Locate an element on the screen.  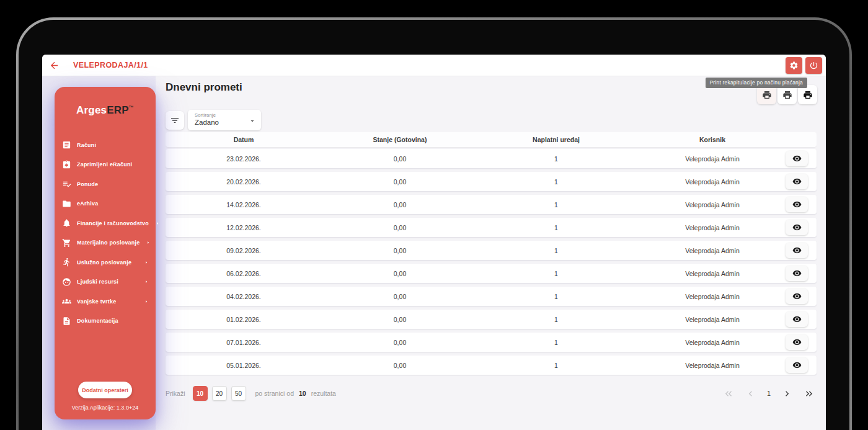
table-row: 12.02.2026. 0,00 1 Veleprodaja Admin is located at coordinates (491, 227).